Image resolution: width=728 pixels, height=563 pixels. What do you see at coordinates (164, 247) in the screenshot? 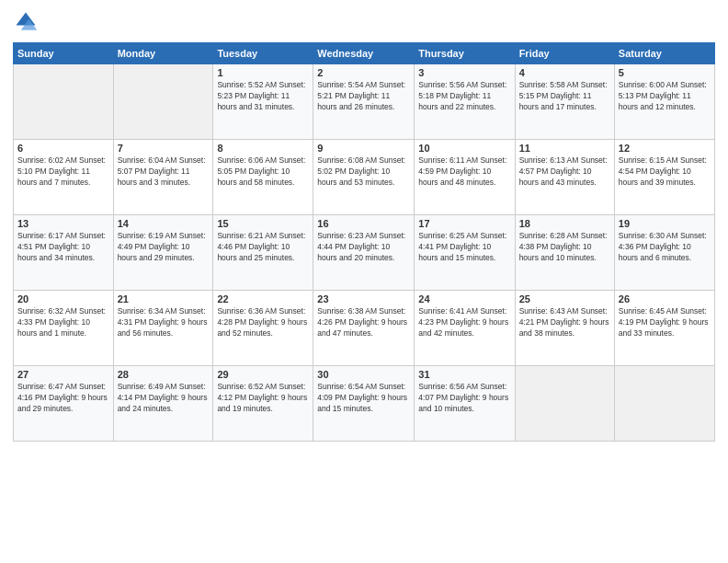
I see `day-info: Sunrise: 6:19 AM Sunset: 4:49 PM Dayligh…` at bounding box center [164, 247].